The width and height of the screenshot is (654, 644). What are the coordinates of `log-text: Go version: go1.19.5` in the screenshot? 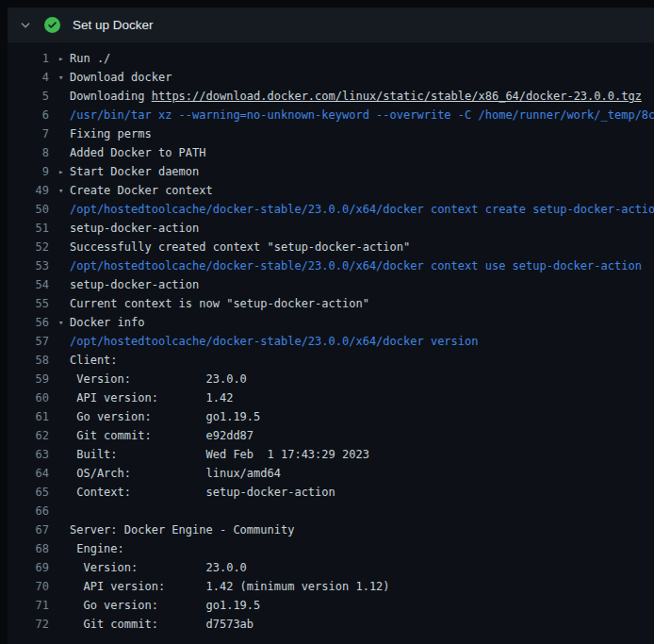 It's located at (165, 417).